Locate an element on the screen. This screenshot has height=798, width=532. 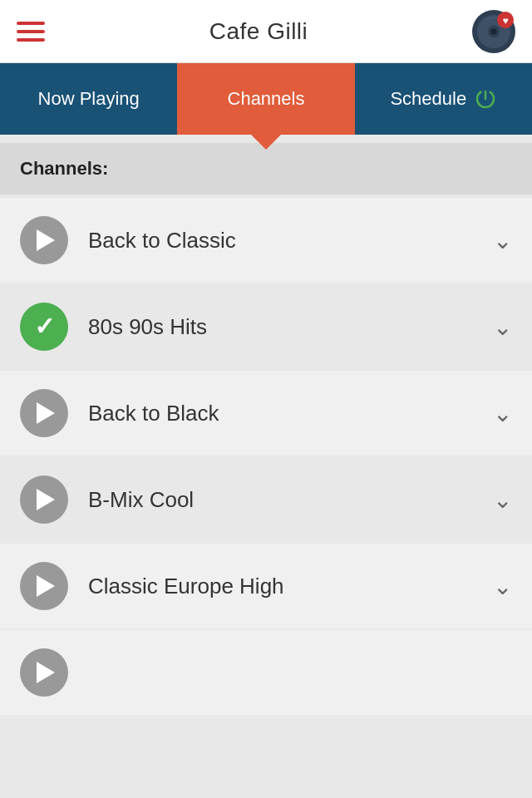
channel-name: B-Mix Cool is located at coordinates (291, 500).